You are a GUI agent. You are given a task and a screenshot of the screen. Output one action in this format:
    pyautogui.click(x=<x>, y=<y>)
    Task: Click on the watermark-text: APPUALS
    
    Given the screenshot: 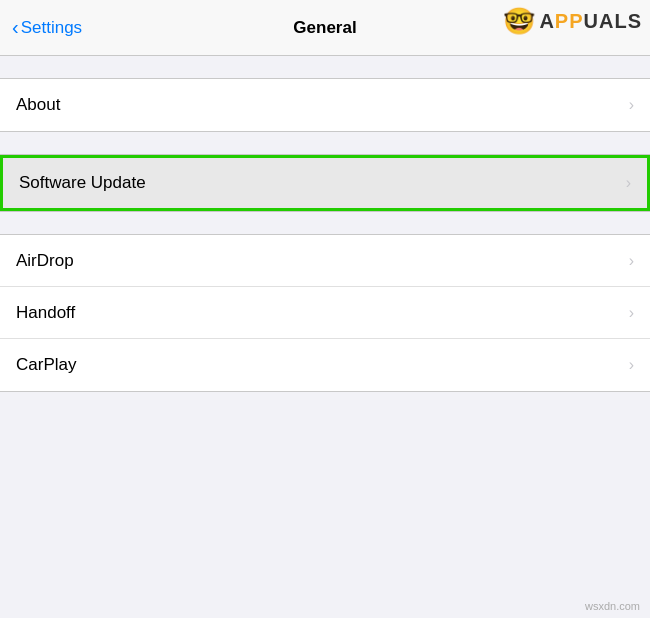 What is the action you would take?
    pyautogui.click(x=590, y=22)
    